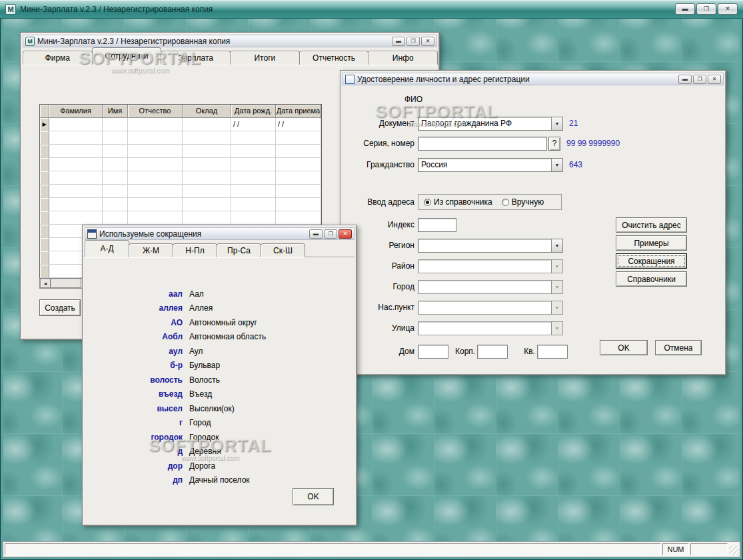 This screenshot has width=743, height=560. I want to click on identity-dialog-icon, so click(350, 79).